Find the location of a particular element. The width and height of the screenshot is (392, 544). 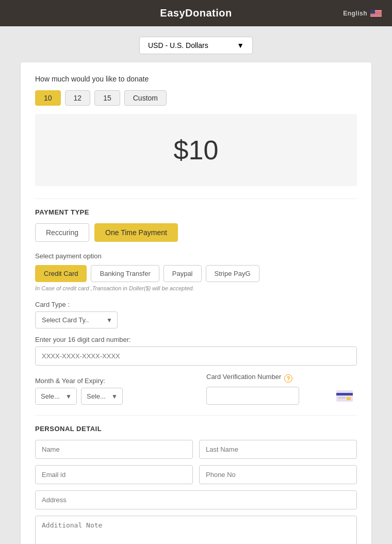

name-input is located at coordinates (114, 450).